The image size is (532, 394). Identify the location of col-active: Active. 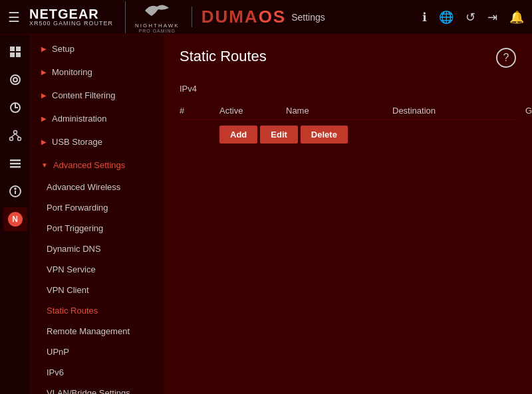
(253, 110).